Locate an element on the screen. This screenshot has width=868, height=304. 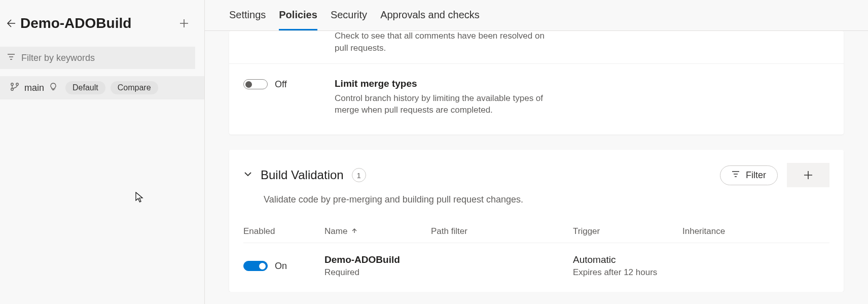
policy-title: Limit merge types is located at coordinates (582, 84).